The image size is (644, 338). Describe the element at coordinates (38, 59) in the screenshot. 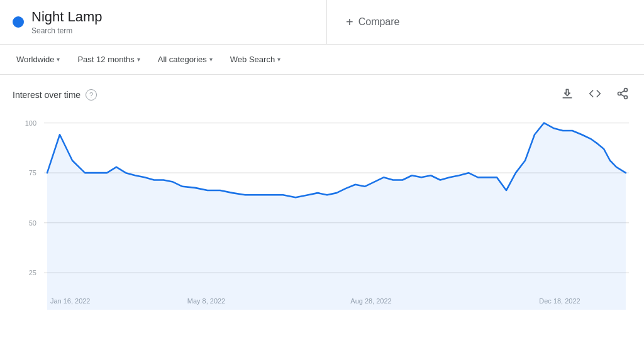

I see `filter-worldwide: Worldwide ▾` at that location.